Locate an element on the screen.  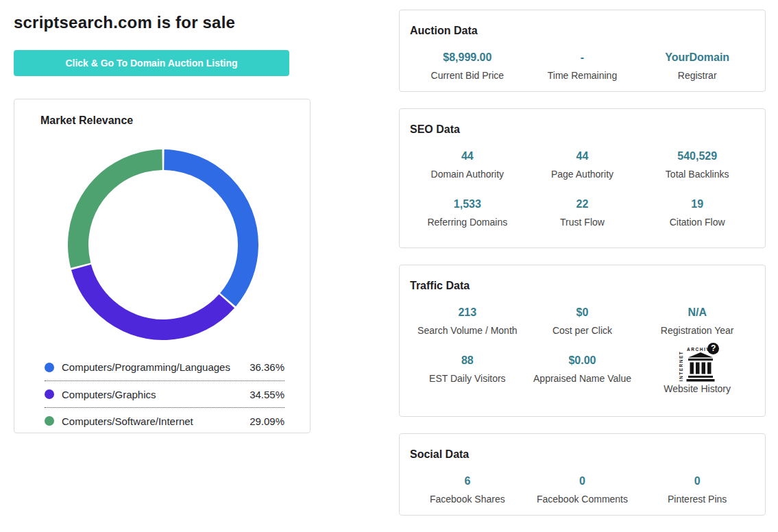
stat-page-authority: 44 Page Authority is located at coordinates (583, 165).